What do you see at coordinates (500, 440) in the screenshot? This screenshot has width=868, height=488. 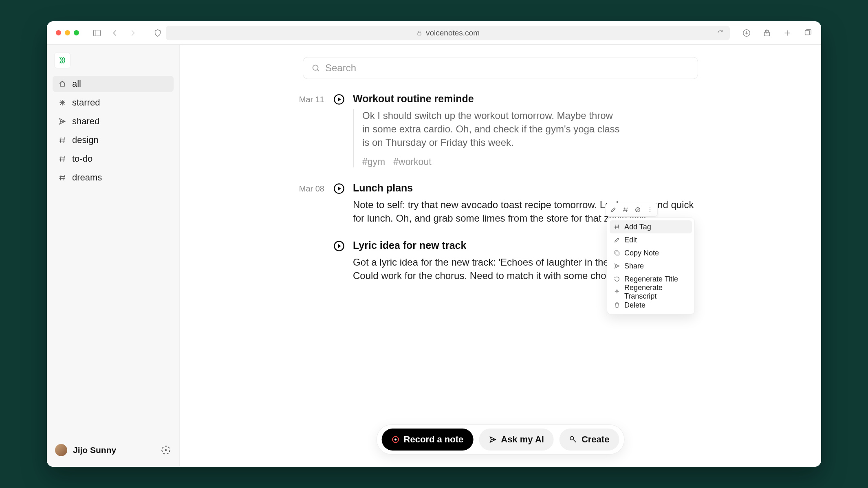 I see `floating-action-bar: Record a note Ask my AI Create` at bounding box center [500, 440].